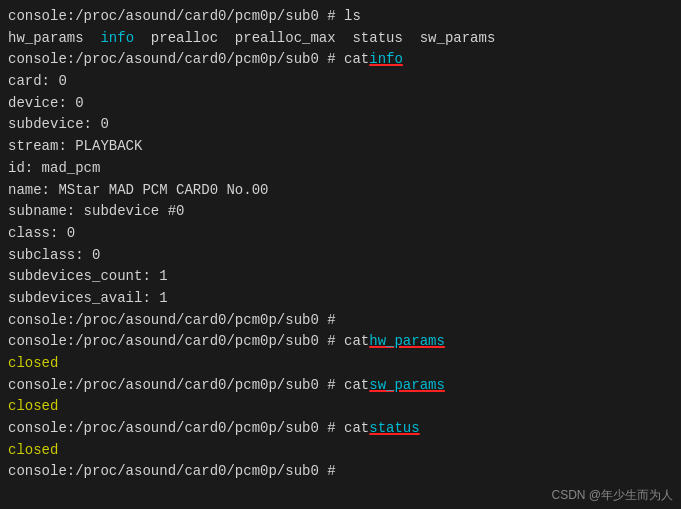 This screenshot has width=681, height=509. What do you see at coordinates (314, 39) in the screenshot?
I see `terminal-text: prealloc prealloc_max status sw_params` at bounding box center [314, 39].